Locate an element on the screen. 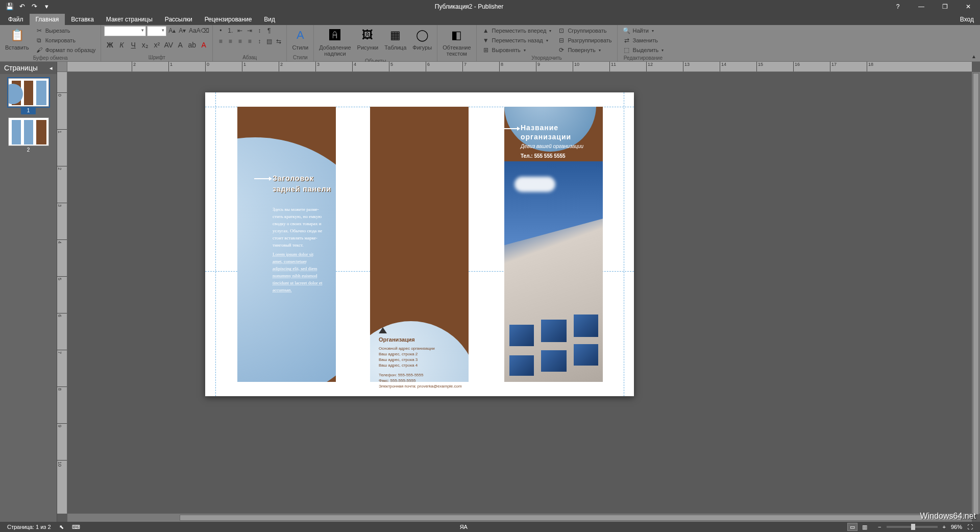 The height and width of the screenshot is (532, 980). save-button: 💾 is located at coordinates (10, 7).